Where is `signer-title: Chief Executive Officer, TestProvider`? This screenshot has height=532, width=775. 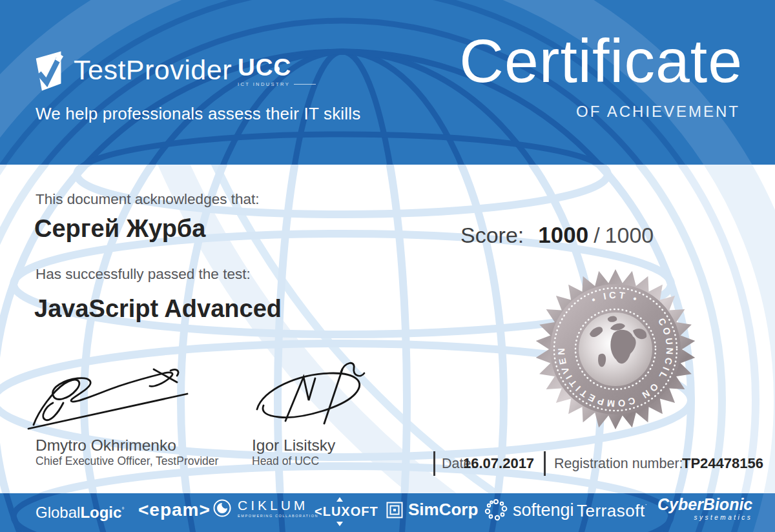
signer-title: Chief Executive Officer, TestProvider is located at coordinates (127, 461).